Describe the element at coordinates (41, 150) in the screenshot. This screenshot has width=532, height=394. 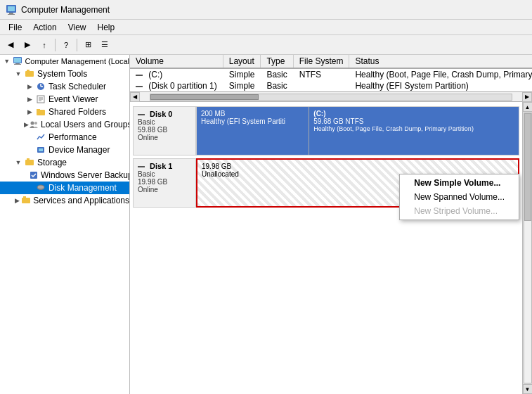
I see `device-manager-icon` at that location.